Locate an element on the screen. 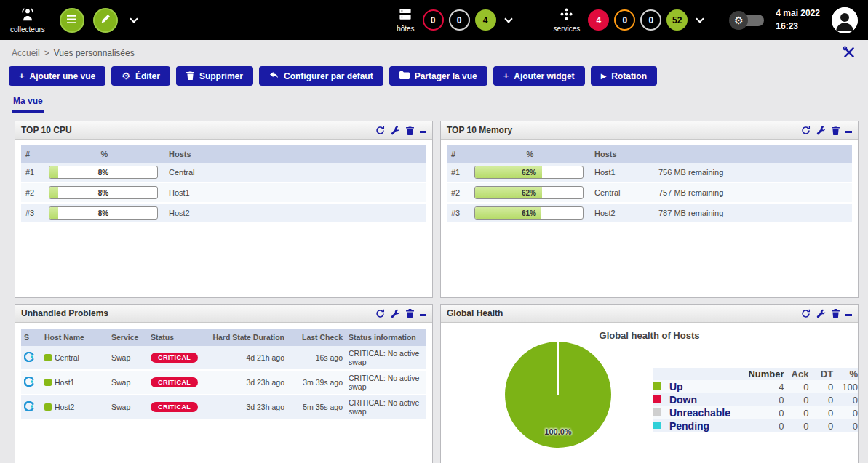 The height and width of the screenshot is (463, 868). services-critical-counter: 4 is located at coordinates (598, 20).